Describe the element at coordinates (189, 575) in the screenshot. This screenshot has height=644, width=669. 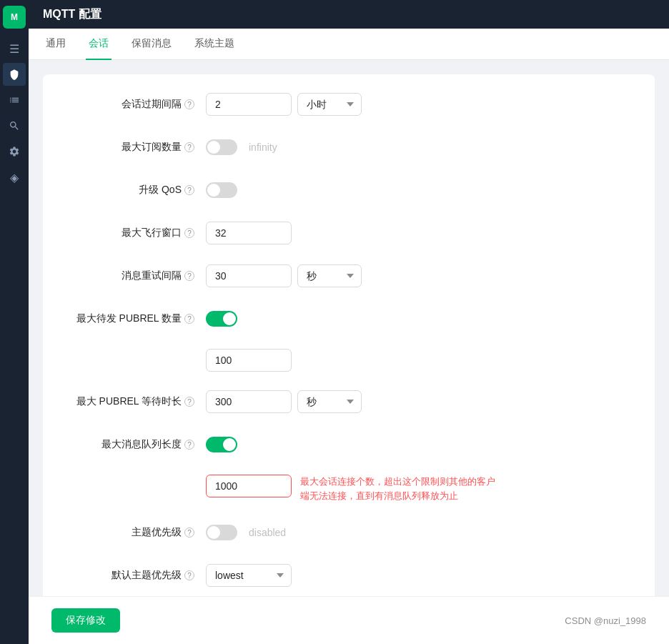
I see `default-topic-priority-help-icon: ?` at that location.